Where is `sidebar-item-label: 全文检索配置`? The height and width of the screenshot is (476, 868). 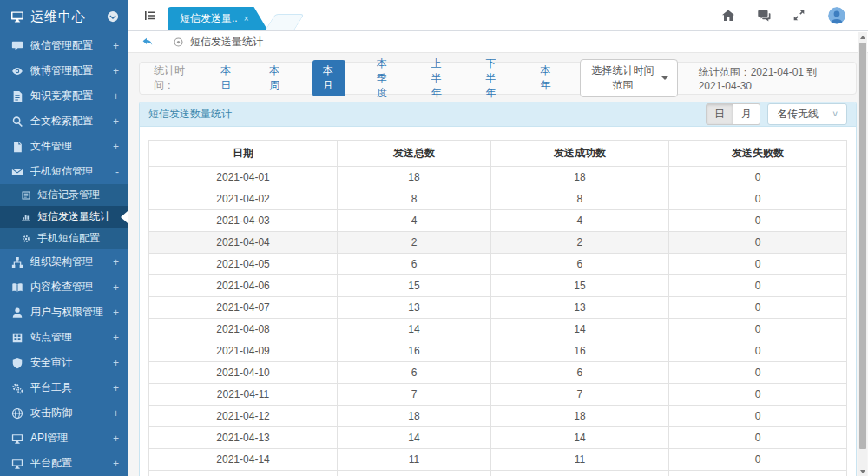
sidebar-item-label: 全文检索配置 is located at coordinates (71, 122).